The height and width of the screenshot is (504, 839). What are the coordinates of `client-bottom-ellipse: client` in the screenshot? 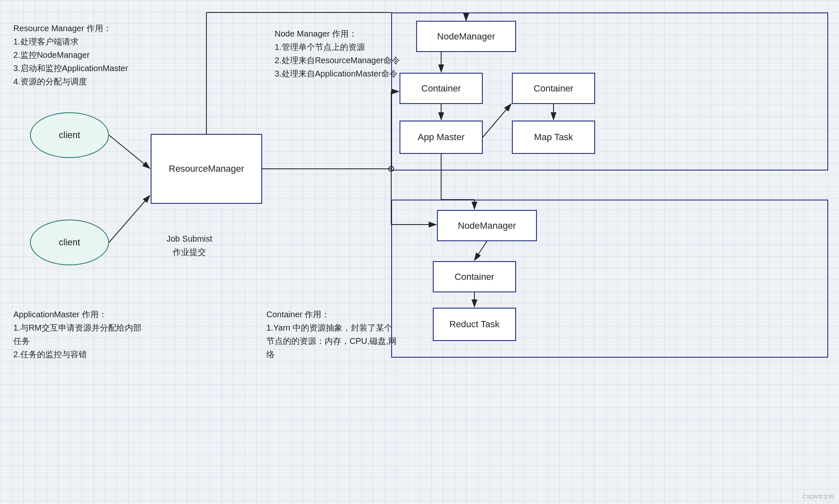 It's located at (70, 242).